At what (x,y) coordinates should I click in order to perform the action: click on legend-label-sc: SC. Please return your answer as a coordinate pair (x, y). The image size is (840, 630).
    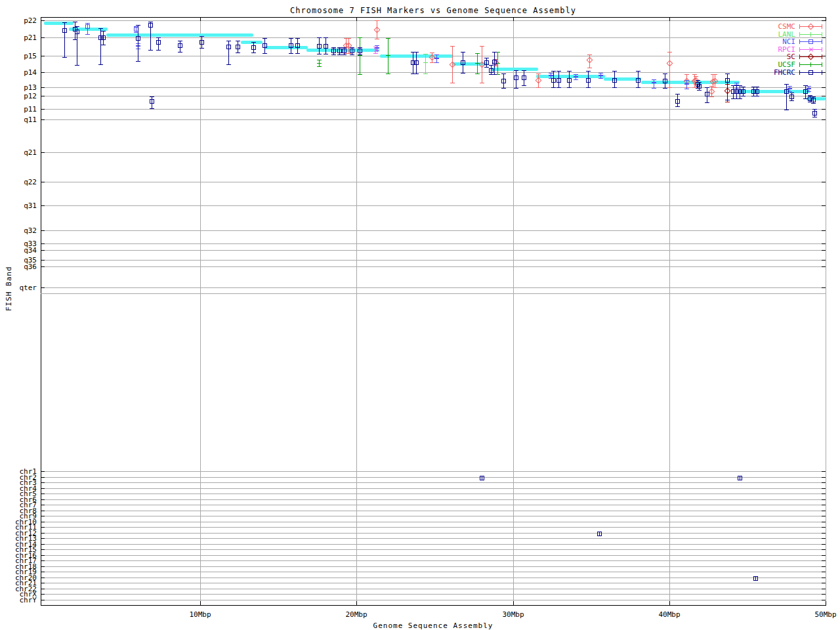
    Looking at the image, I should click on (768, 56).